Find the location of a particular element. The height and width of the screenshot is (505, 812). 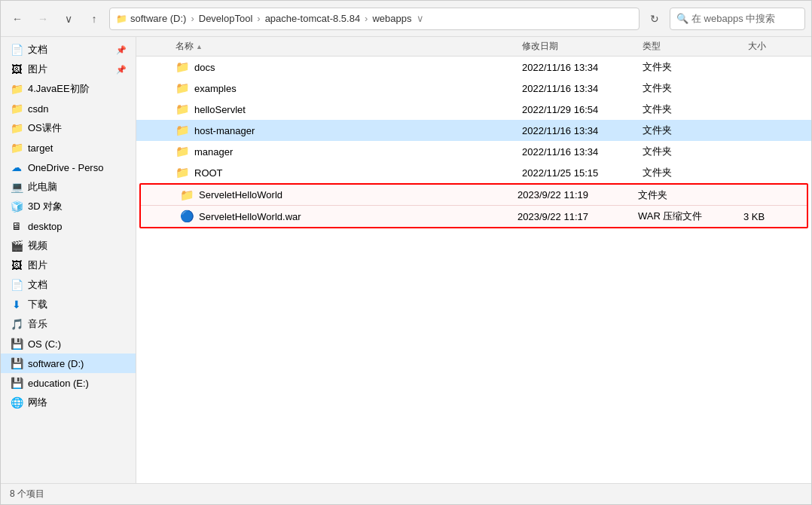

sidebar-item-label: 此电脑 is located at coordinates (42, 187).